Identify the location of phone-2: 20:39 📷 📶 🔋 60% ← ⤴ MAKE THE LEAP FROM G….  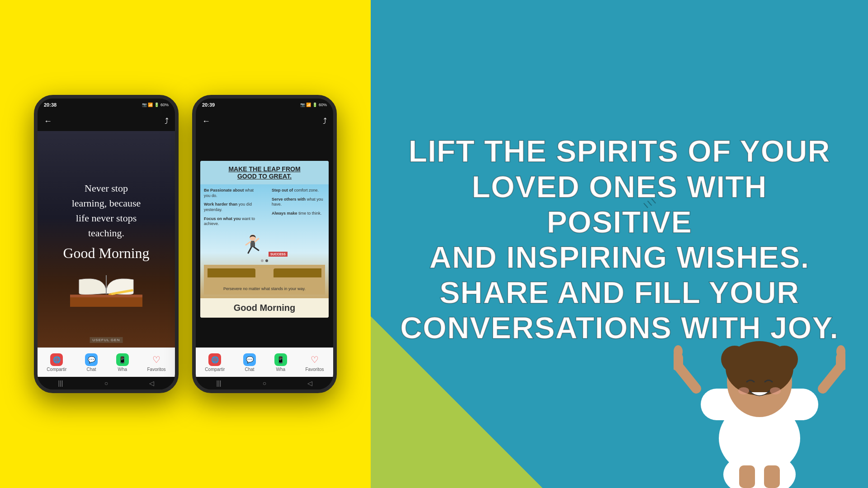
(264, 244).